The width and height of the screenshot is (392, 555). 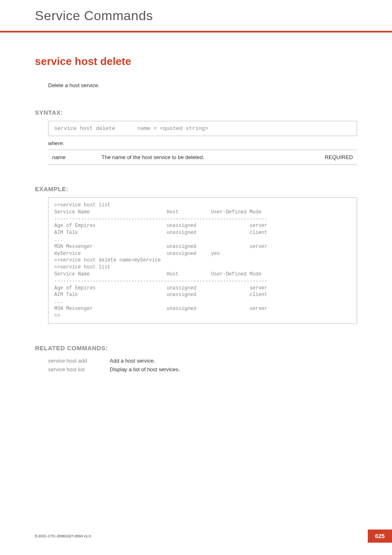 I want to click on table-row: name The name of the host service to be …, so click(x=203, y=157).